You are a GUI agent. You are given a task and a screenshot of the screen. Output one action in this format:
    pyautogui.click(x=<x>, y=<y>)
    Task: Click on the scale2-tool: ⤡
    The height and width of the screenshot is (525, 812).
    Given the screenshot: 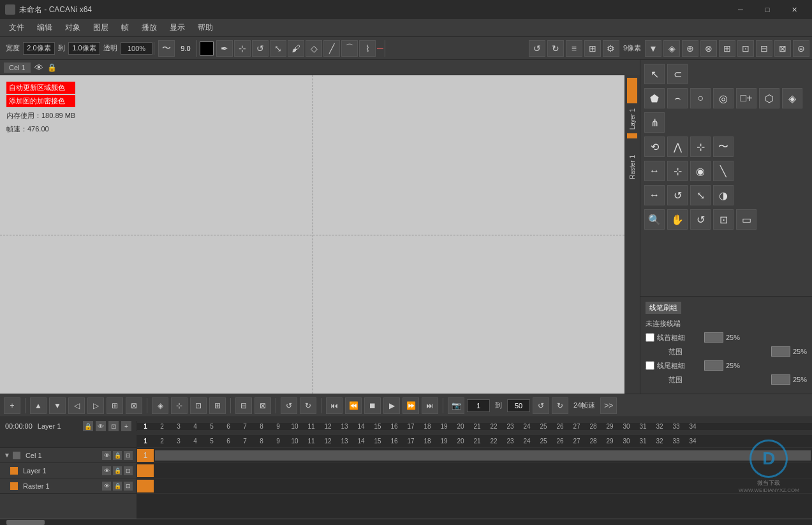 What is the action you would take?
    pyautogui.click(x=700, y=195)
    